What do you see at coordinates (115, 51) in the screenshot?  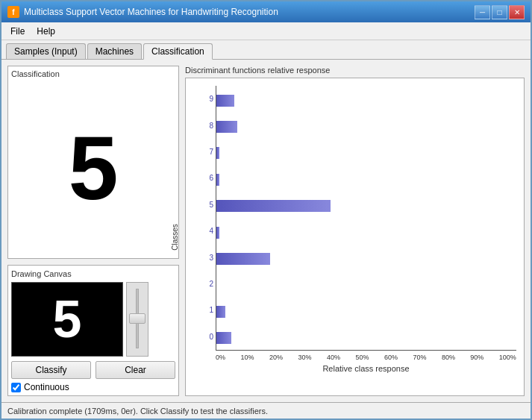 I see `tab-machines: Machines` at bounding box center [115, 51].